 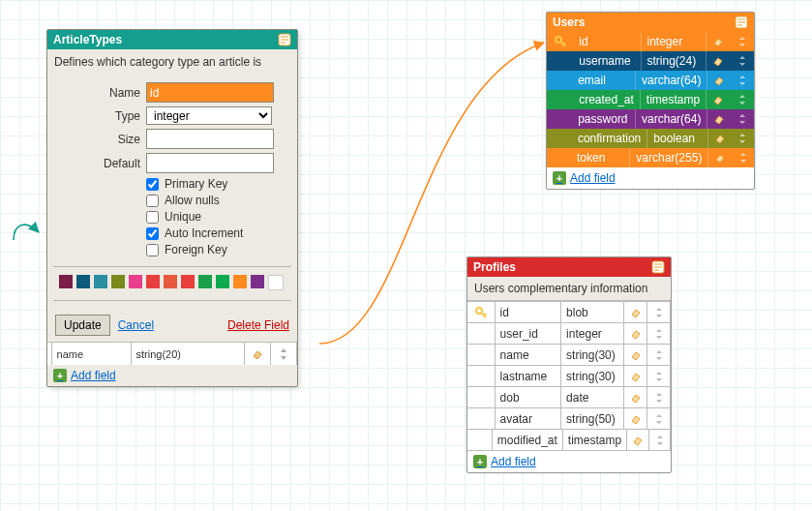 What do you see at coordinates (222, 200) in the screenshot?
I see `checkbox-allow-nulls: Allow nulls` at bounding box center [222, 200].